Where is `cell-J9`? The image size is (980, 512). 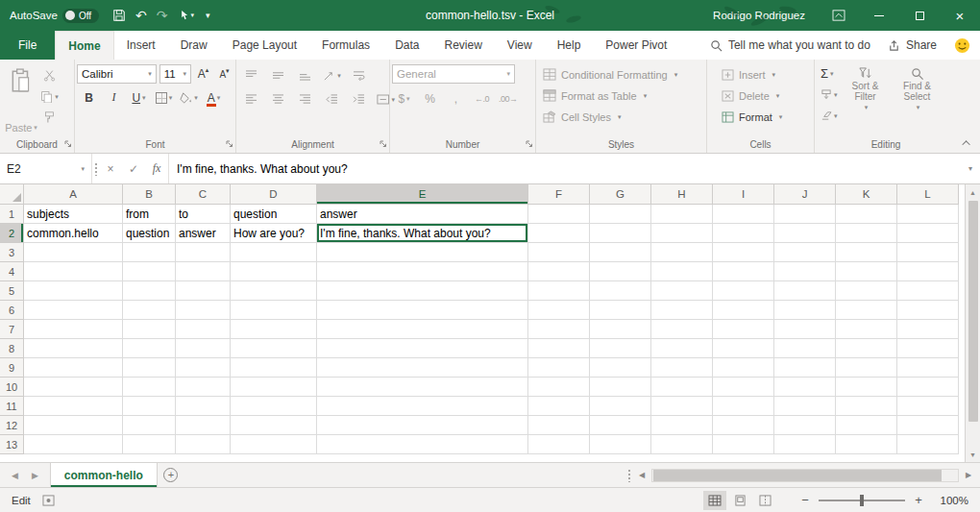
cell-J9 is located at coordinates (805, 368).